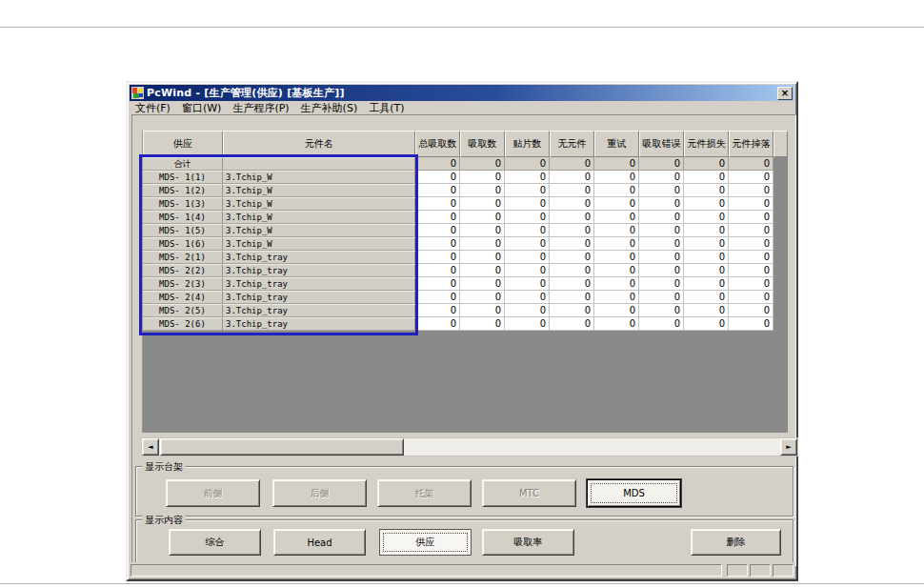 The height and width of the screenshot is (588, 924). Describe the element at coordinates (183, 297) in the screenshot. I see `supply-cell: MDS- 2(4)` at that location.